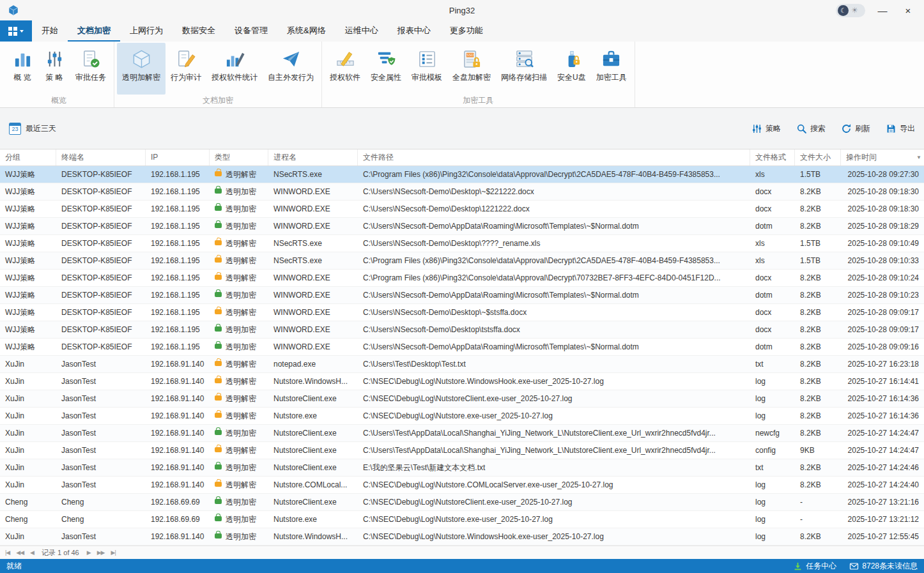 The width and height of the screenshot is (924, 573). I want to click on tab-data-security: 数据安全, so click(199, 31).